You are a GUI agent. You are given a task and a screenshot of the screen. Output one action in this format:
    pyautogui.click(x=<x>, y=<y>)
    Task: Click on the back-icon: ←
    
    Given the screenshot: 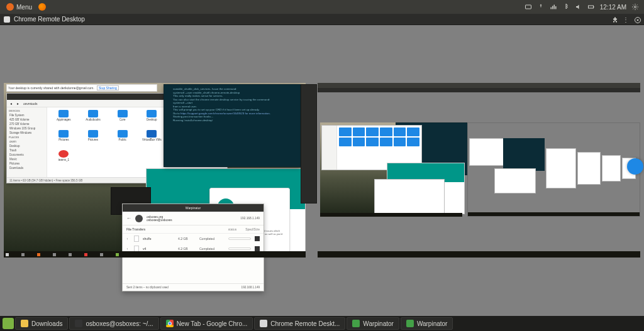 What is the action you would take?
    pyautogui.click(x=129, y=219)
    